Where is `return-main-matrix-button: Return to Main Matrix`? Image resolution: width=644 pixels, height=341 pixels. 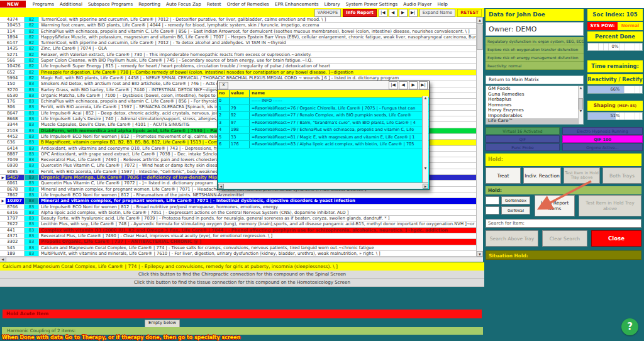
return-main-matrix-button: Return to Main Matrix is located at coordinates (535, 80).